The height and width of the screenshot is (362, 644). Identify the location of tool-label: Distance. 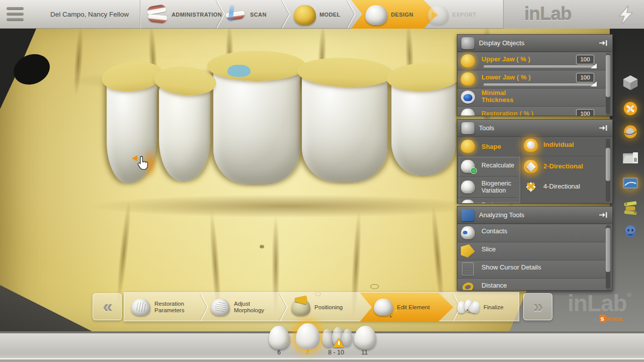
(494, 286).